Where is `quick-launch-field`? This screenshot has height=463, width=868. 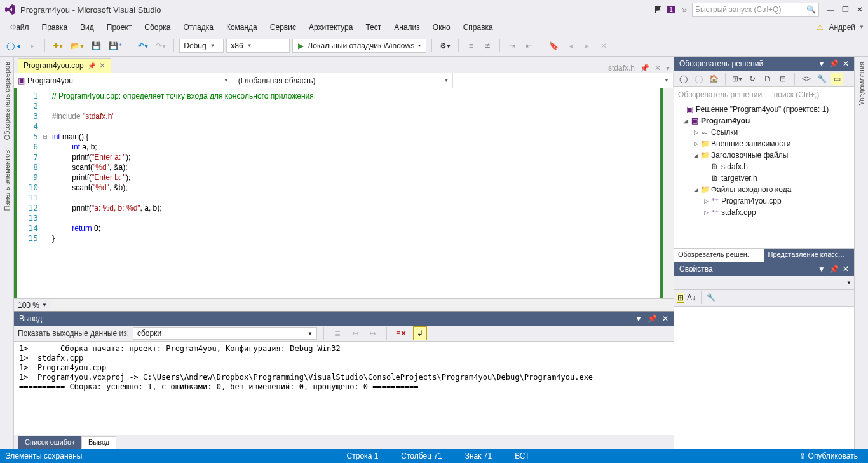 quick-launch-field is located at coordinates (751, 10).